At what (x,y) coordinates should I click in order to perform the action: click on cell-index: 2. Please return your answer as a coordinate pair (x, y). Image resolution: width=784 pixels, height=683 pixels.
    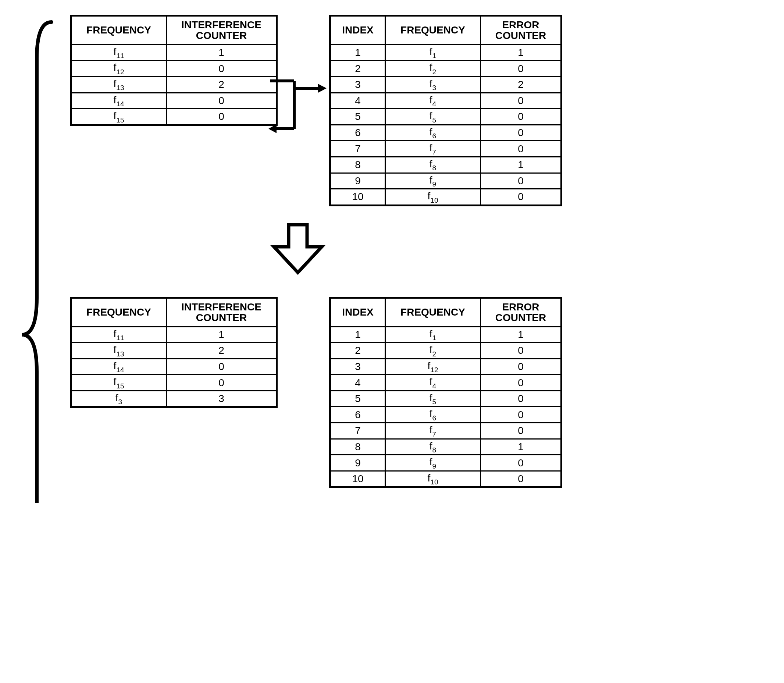
    Looking at the image, I should click on (358, 351).